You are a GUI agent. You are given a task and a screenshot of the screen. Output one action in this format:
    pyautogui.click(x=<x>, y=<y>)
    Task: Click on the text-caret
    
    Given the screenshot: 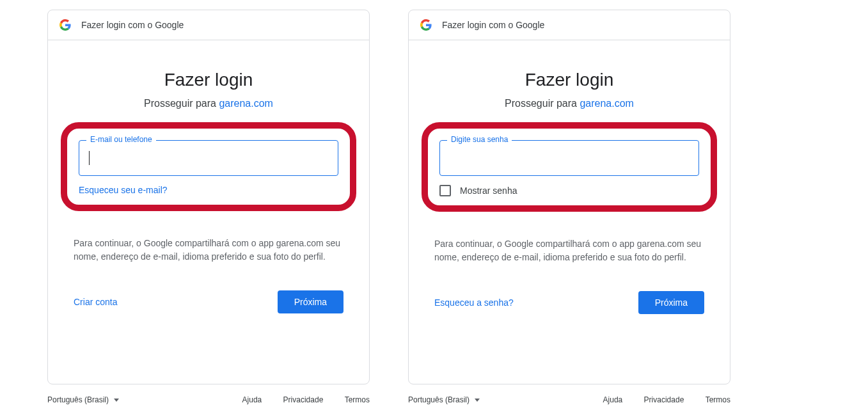 What is the action you would take?
    pyautogui.click(x=90, y=158)
    